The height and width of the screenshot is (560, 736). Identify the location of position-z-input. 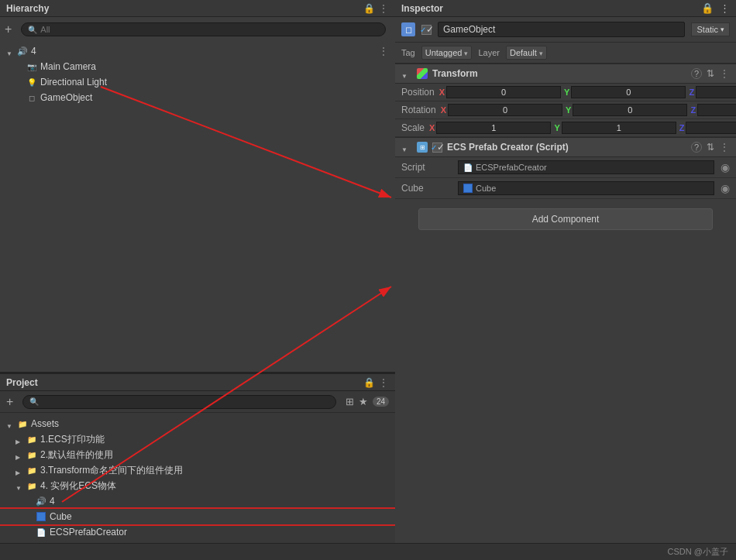
(716, 92).